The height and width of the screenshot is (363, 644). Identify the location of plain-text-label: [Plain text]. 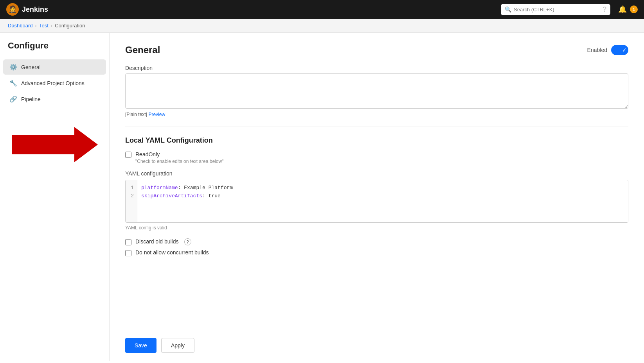
(136, 114).